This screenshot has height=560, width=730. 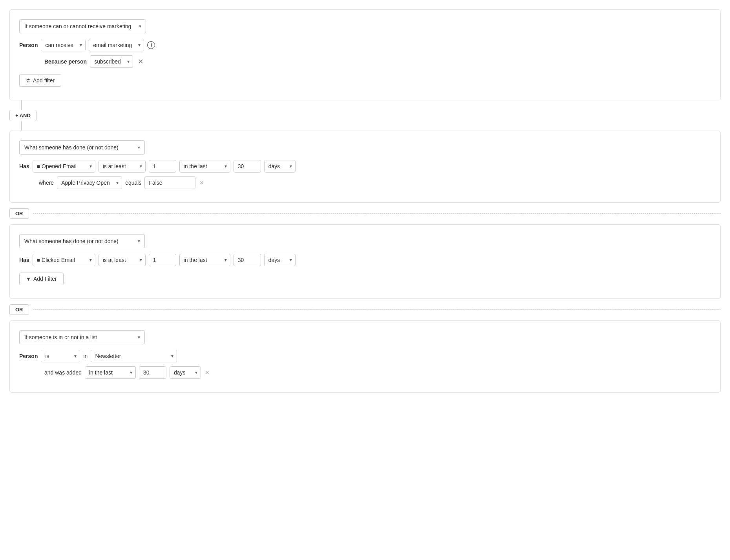 What do you see at coordinates (42, 279) in the screenshot?
I see `add-filter-btn-2: ▼ Add Filter` at bounding box center [42, 279].